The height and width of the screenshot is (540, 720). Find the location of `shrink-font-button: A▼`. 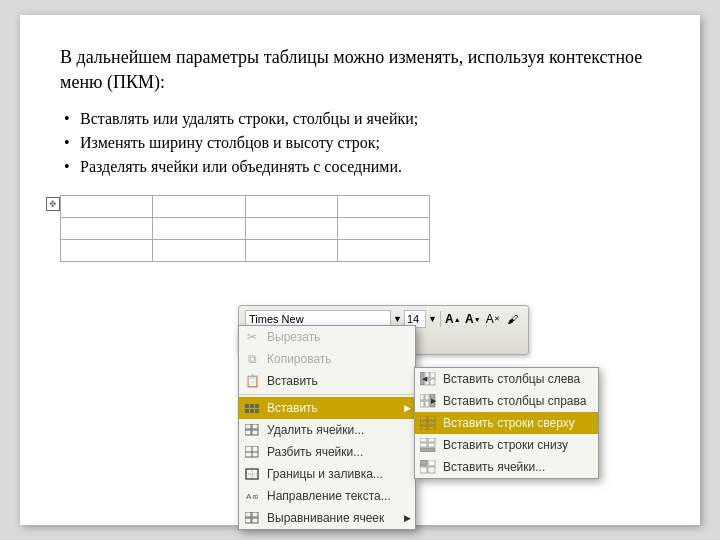

shrink-font-button: A▼ is located at coordinates (473, 319).